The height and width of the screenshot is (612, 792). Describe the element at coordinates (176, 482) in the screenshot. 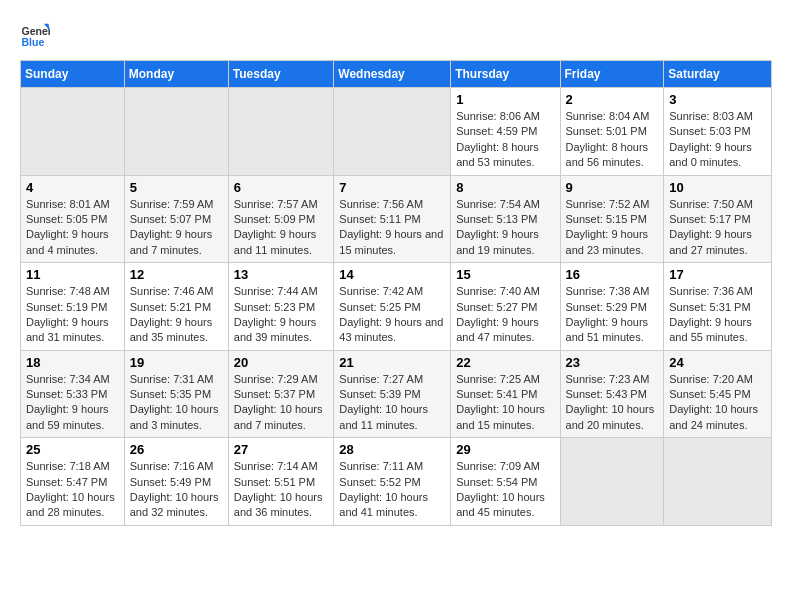

I see `calendar-cell: 26Sunrise: 7:16 AMSunset: 5:49 PMDayligh…` at that location.